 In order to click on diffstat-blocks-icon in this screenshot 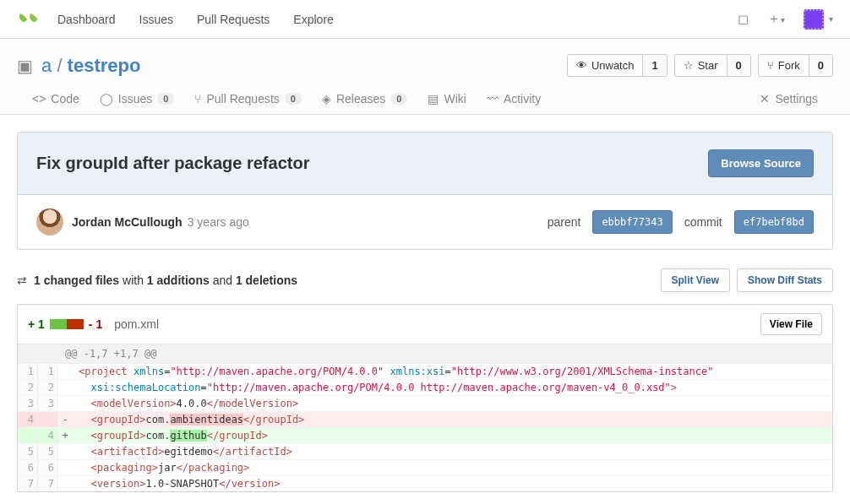, I will do `click(67, 324)`.